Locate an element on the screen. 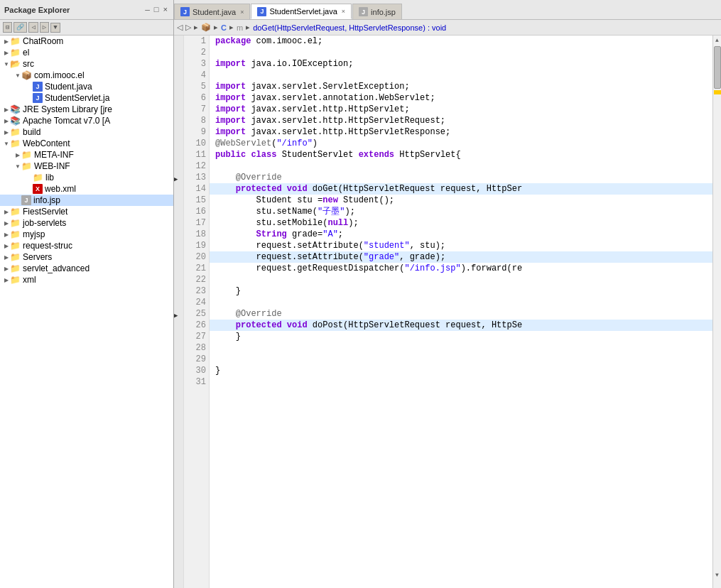 The width and height of the screenshot is (721, 588). sidebar-item-job-servlets: ▶📁job-servlets is located at coordinates (87, 223).